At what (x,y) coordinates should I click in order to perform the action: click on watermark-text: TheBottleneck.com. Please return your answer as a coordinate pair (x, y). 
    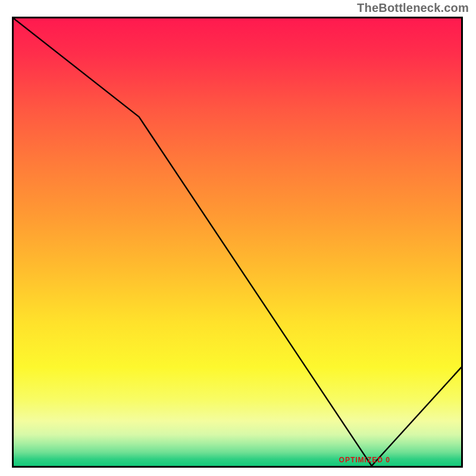
    Looking at the image, I should click on (413, 8).